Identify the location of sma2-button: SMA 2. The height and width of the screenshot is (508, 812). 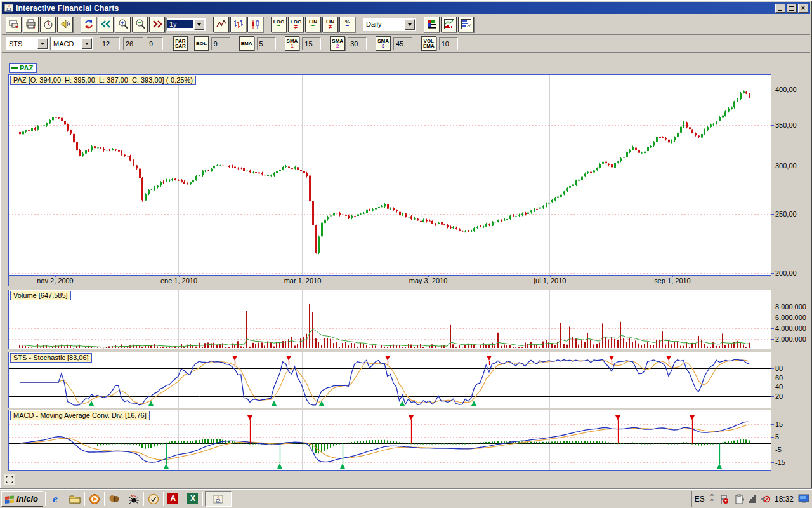
(337, 43).